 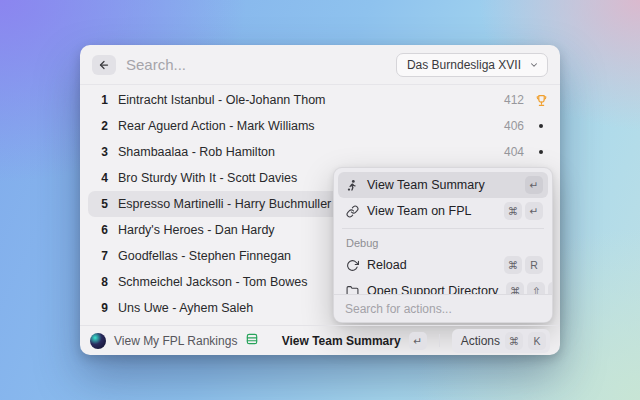 What do you see at coordinates (537, 341) in the screenshot?
I see `key-k: K` at bounding box center [537, 341].